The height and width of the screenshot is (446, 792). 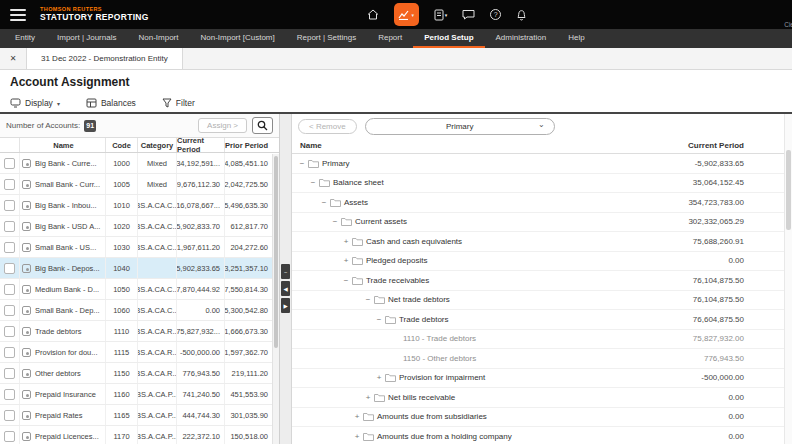 I want to click on account-type-icon, so click(x=26, y=310).